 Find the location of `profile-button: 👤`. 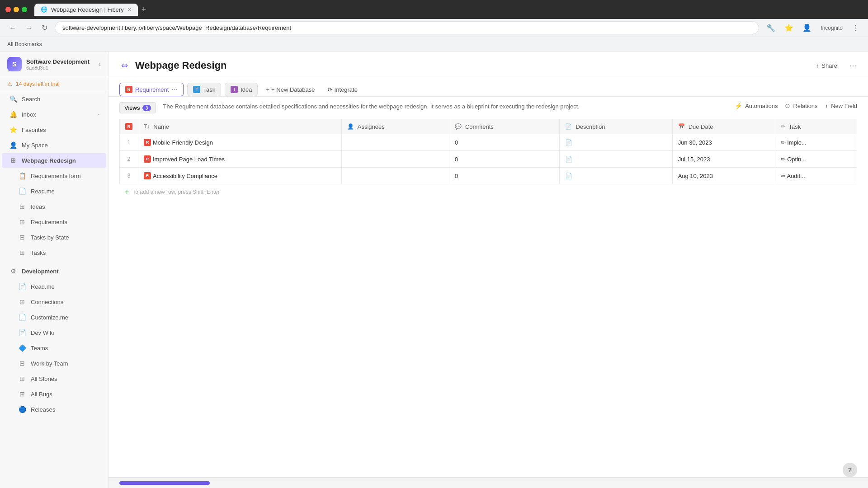

profile-button: 👤 is located at coordinates (807, 28).